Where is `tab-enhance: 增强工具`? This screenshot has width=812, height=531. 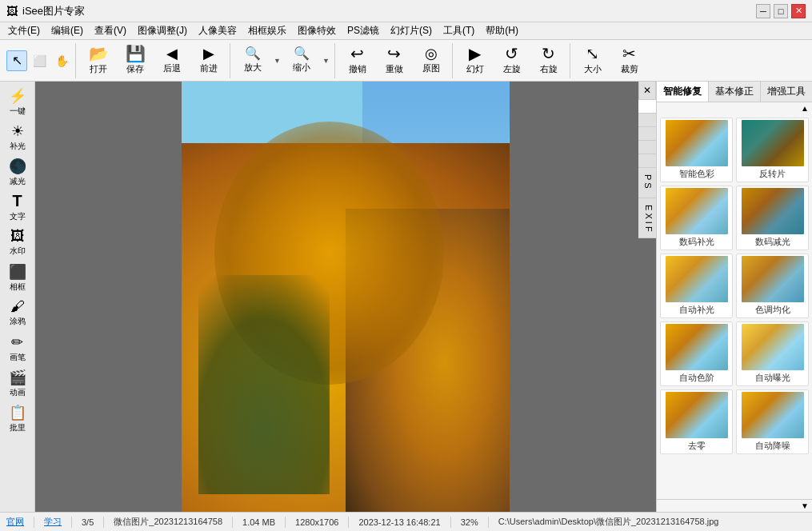
tab-enhance: 增强工具 is located at coordinates (786, 91).